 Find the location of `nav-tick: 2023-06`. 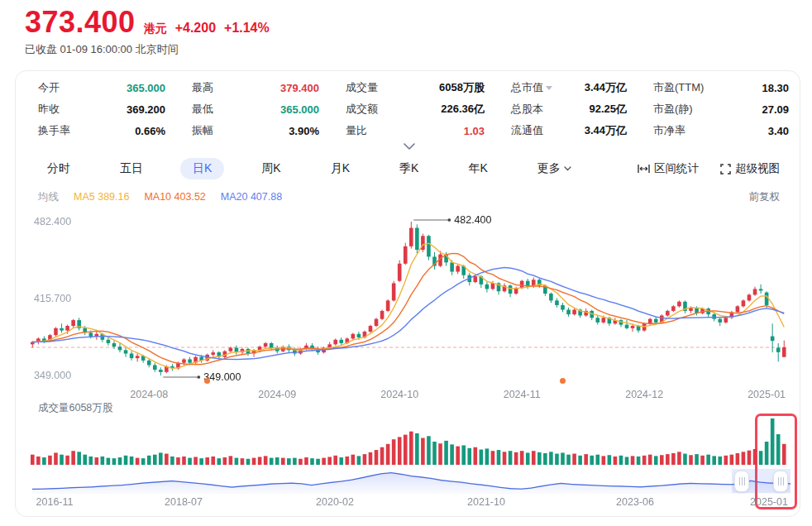

nav-tick: 2023-06 is located at coordinates (635, 502).